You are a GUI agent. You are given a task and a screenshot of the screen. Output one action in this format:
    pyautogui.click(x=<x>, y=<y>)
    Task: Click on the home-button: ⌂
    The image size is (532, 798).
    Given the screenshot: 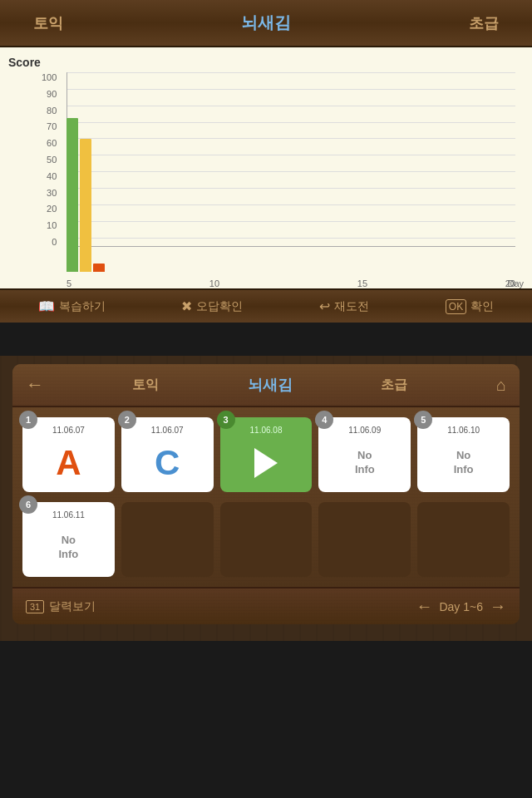 What is the action you would take?
    pyautogui.click(x=501, y=386)
    